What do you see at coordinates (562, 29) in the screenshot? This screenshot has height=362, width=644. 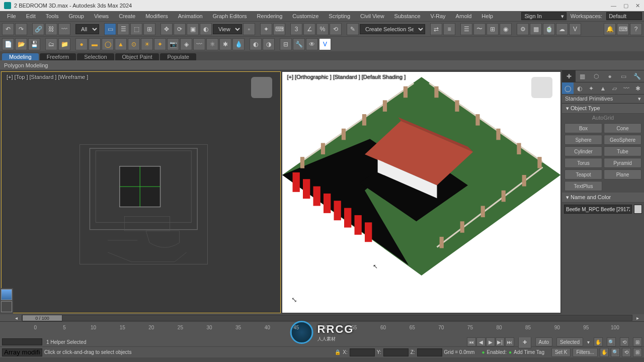 I see `substance-button: ☁` at bounding box center [562, 29].